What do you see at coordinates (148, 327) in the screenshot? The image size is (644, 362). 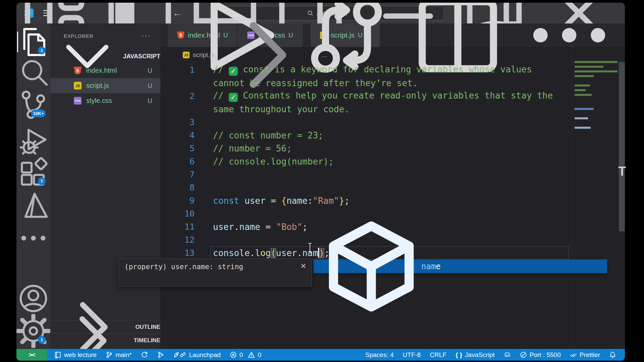 I see `outline-label: OUTLINE` at bounding box center [148, 327].